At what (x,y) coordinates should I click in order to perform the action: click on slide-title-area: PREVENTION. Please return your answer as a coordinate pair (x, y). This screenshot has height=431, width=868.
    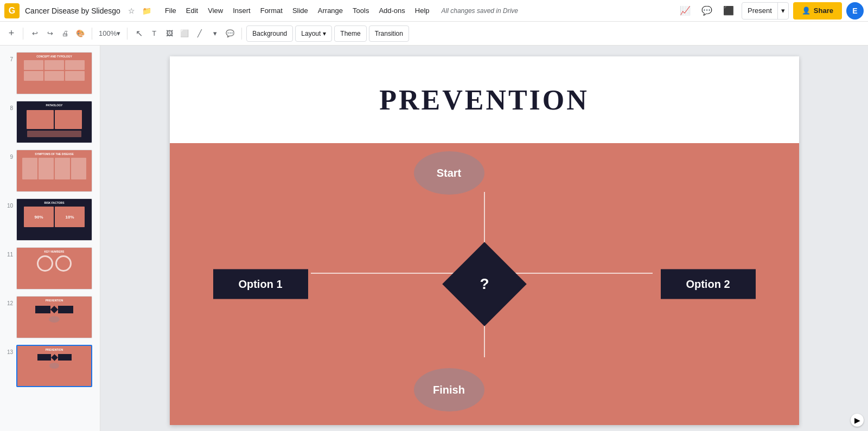
    Looking at the image, I should click on (484, 100).